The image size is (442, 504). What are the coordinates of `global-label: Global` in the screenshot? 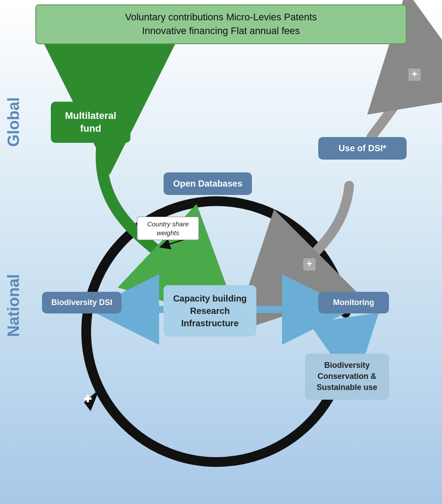 It's located at (14, 122).